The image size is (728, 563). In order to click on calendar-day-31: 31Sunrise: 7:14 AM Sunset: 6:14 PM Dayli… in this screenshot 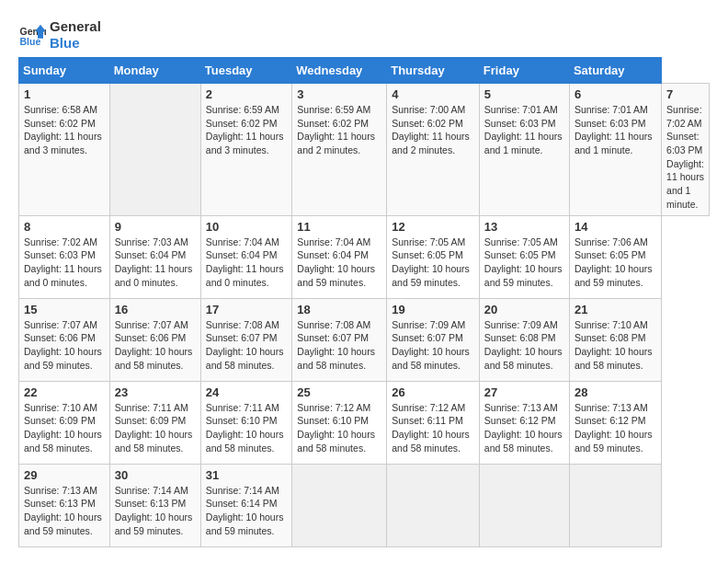, I will do `click(246, 505)`.